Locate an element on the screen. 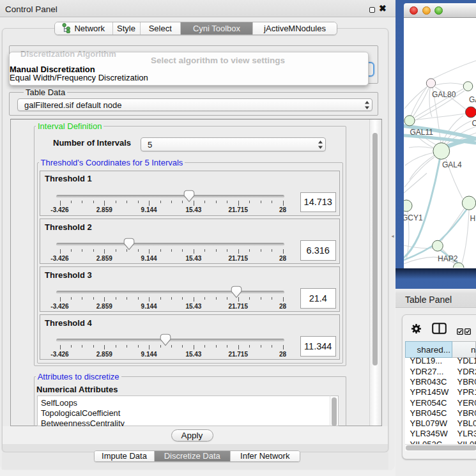  svg-text: HAP2 is located at coordinates (448, 259).